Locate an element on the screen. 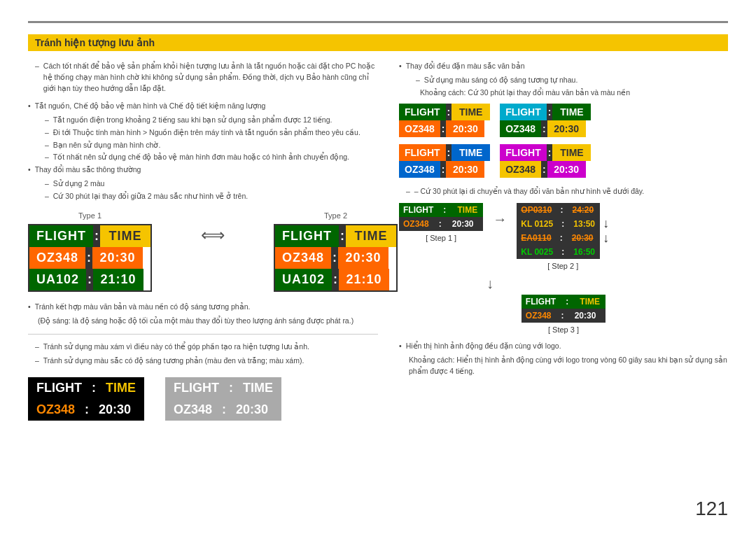 Image resolution: width=756 pixels, height=534 pixels. black-colon2: : is located at coordinates (87, 410).